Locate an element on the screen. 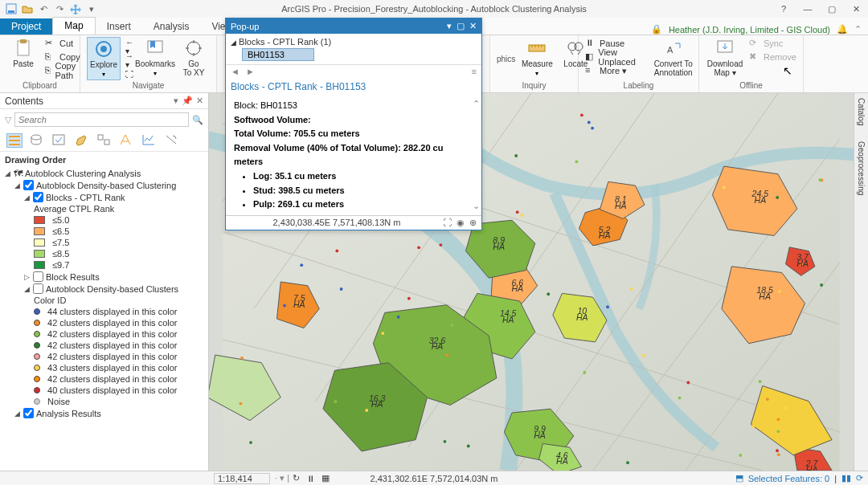  remove-button: ✖Remove is located at coordinates (773, 57).